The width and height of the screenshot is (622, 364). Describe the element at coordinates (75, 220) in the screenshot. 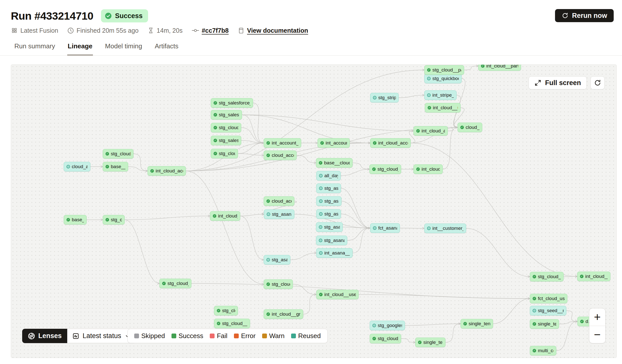

I see `graph-node-n22: base__clou…` at that location.